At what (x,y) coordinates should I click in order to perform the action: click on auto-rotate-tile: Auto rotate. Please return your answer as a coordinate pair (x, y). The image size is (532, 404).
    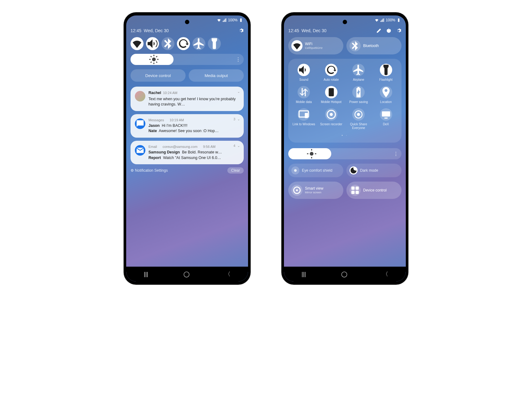
    Looking at the image, I should click on (332, 73).